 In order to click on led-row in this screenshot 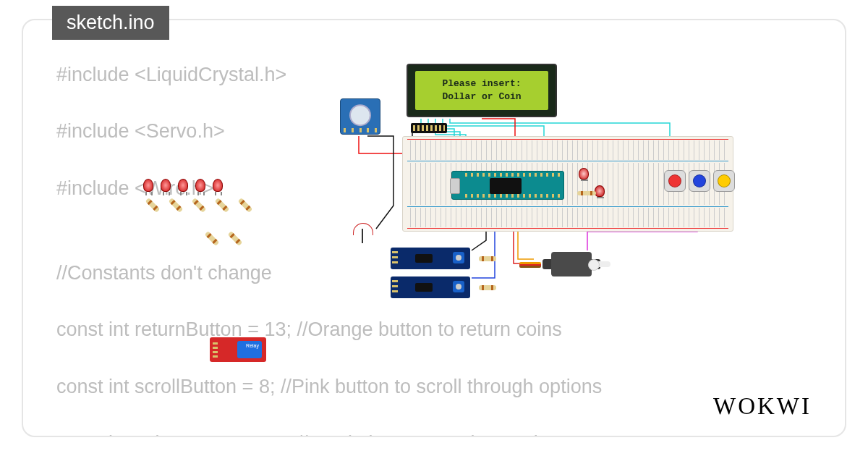, I will do `click(183, 185)`.